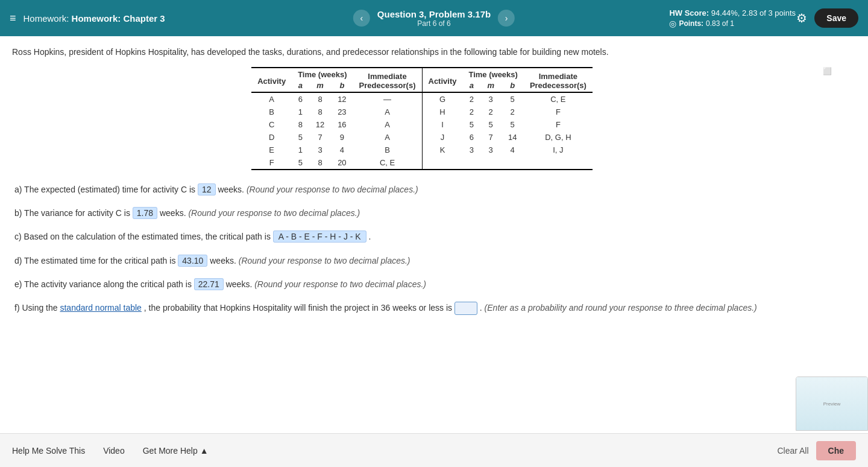 The image size is (868, 467). I want to click on cell-b-right, so click(512, 163).